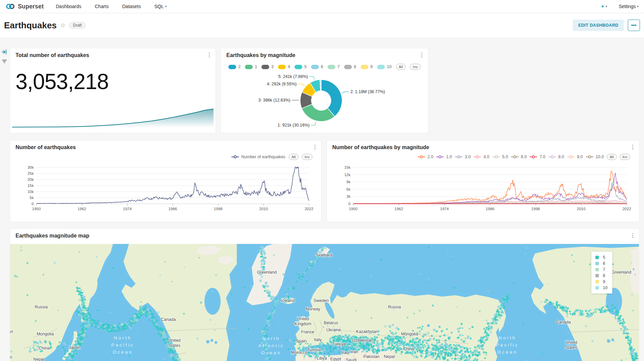  I want to click on pie-slice-label: 4: 292k (9.55%), so click(282, 84).